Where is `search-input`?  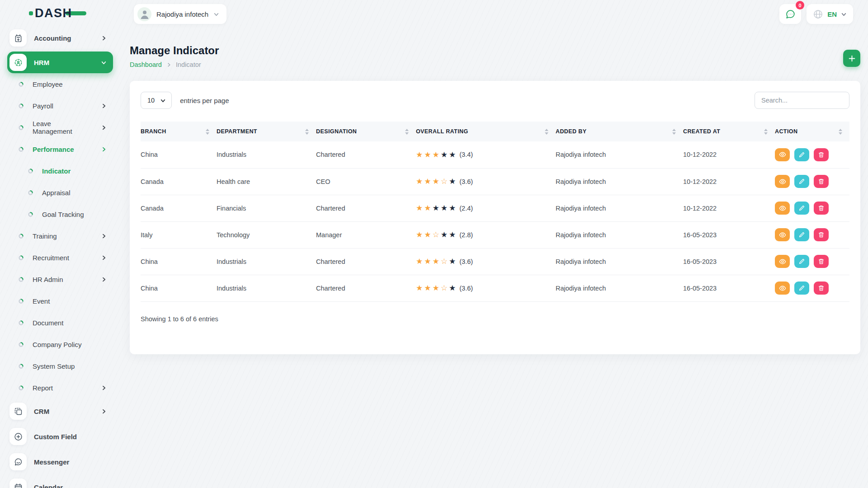
search-input is located at coordinates (802, 100).